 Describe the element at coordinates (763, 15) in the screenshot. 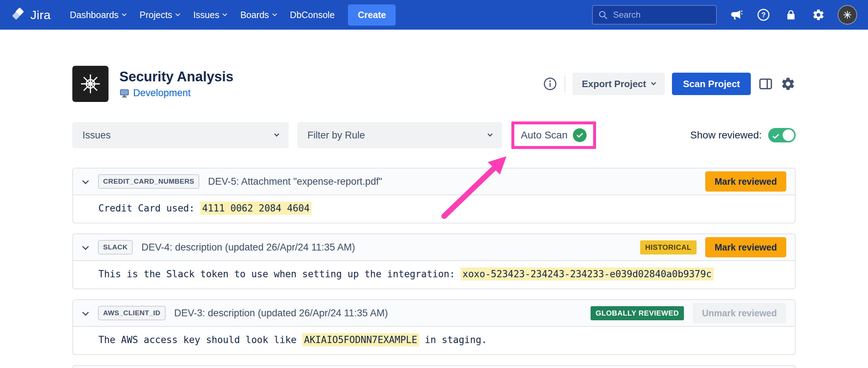

I see `help-button: ?` at that location.